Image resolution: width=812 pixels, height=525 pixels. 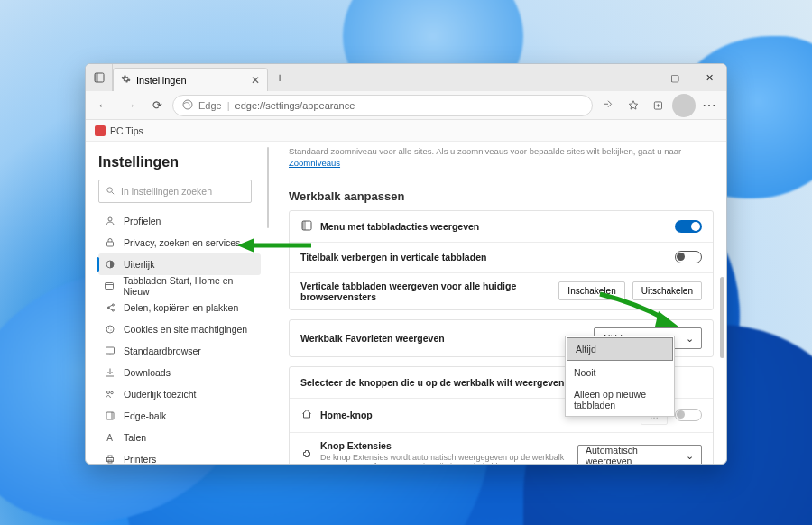 I want to click on browser-icon, so click(x=110, y=352).